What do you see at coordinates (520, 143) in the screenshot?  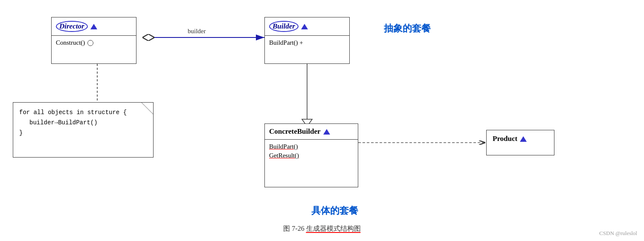 I see `product-box: Product` at bounding box center [520, 143].